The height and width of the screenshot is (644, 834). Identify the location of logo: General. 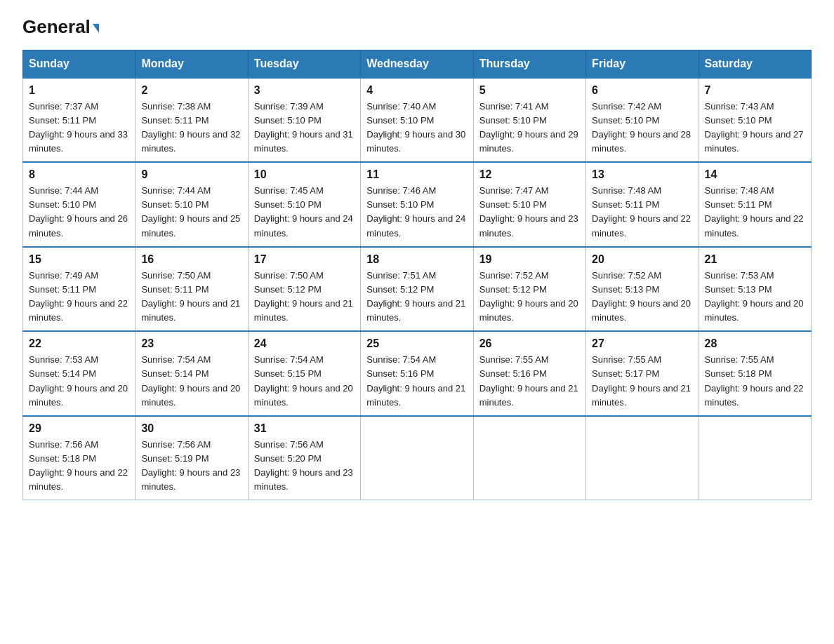
(60, 27).